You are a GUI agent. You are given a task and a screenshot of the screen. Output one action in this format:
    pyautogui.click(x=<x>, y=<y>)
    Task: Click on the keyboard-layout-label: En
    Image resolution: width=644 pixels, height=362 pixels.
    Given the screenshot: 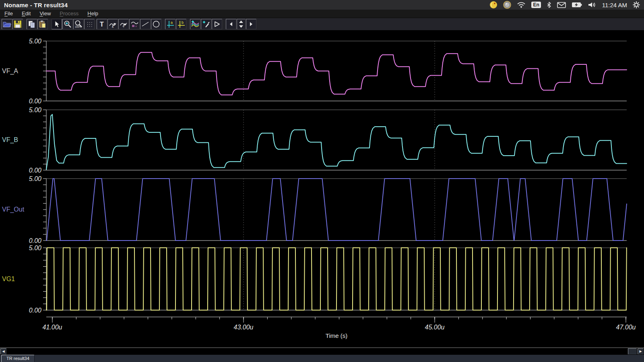 What is the action you would take?
    pyautogui.click(x=536, y=5)
    